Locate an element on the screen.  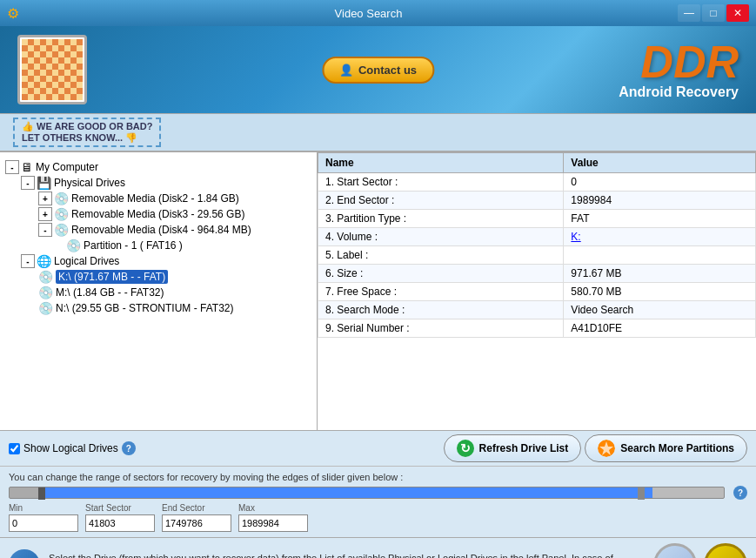
removable-icon-2: 💿 is located at coordinates (61, 214).